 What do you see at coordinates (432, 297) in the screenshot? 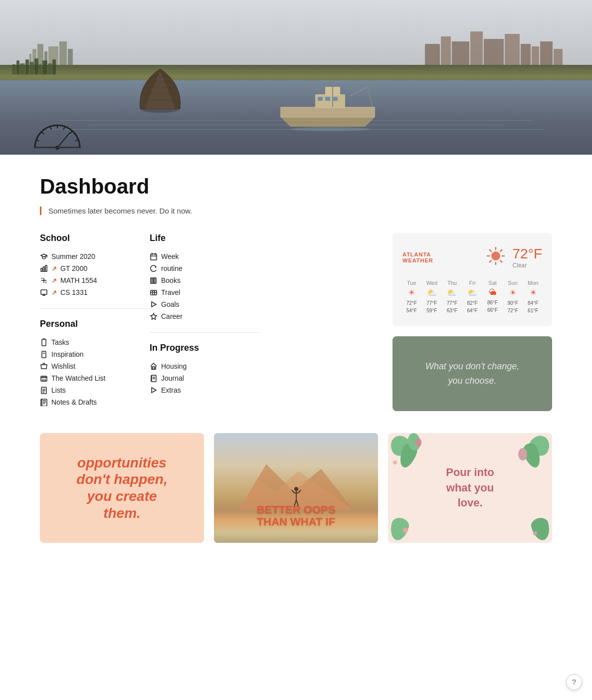
I see `forecast-col: Wed ⛅ 77°F59°F` at bounding box center [432, 297].